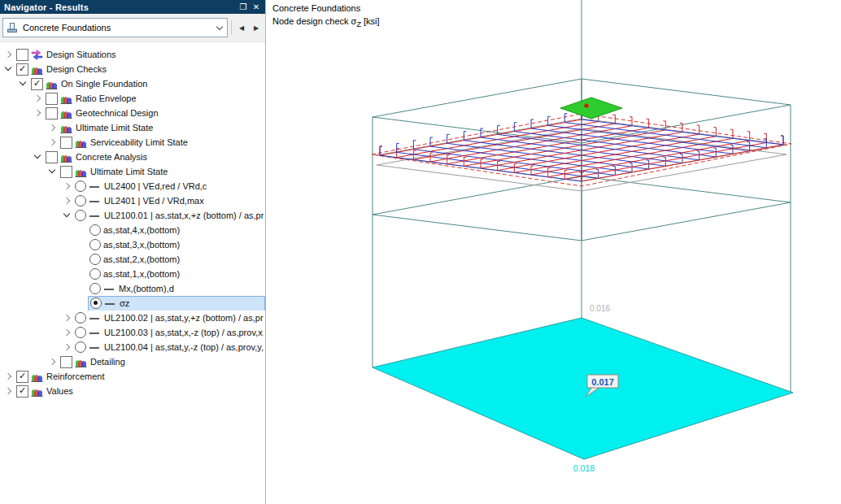 Image resolution: width=841 pixels, height=504 pixels. Describe the element at coordinates (133, 332) in the screenshot. I see `tree-item: UL2100.03 | as,stat,x,-z (top) / as,prov…` at that location.